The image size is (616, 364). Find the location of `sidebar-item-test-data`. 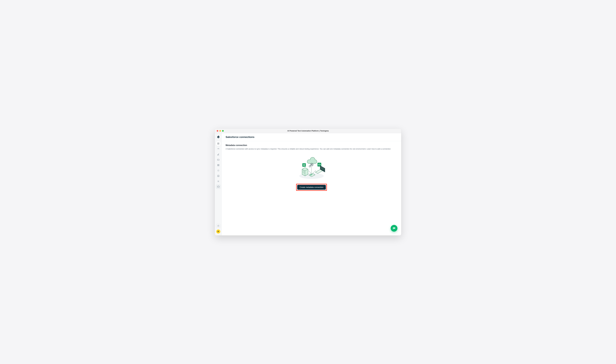

sidebar-item-test-data is located at coordinates (219, 160).